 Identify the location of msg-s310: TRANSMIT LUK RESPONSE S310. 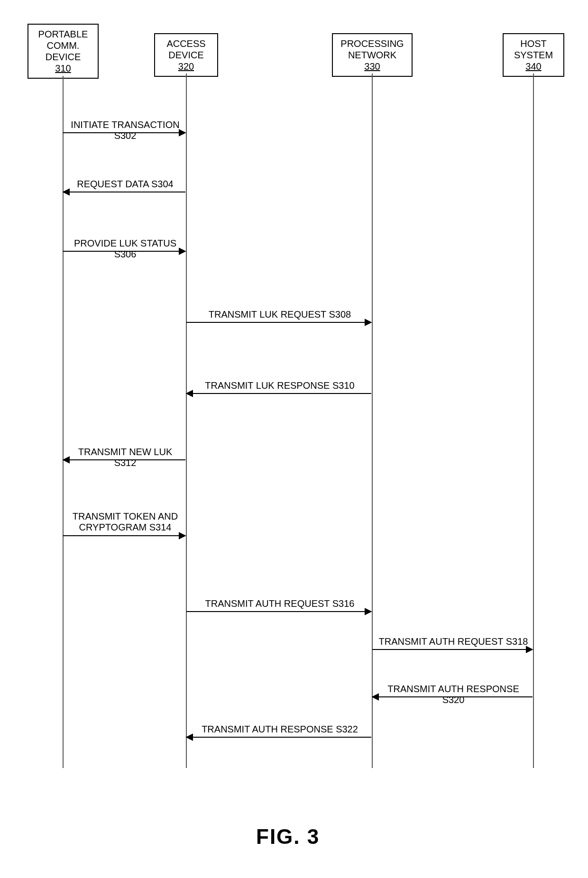
(280, 386).